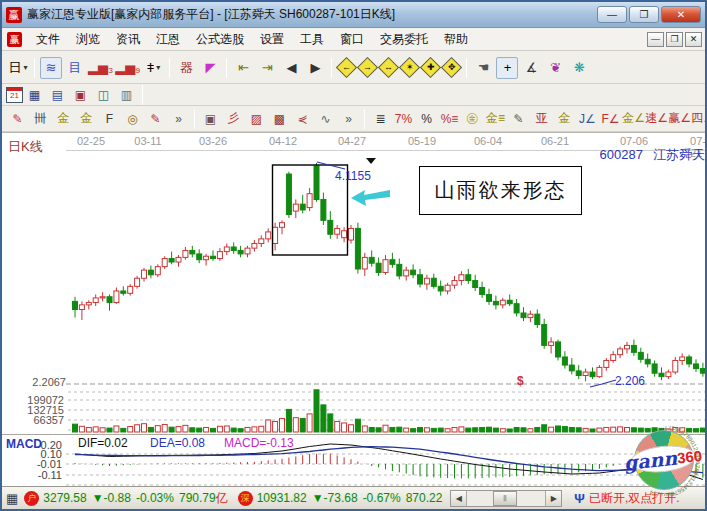 This screenshot has height=511, width=707. I want to click on minimize-button: —, so click(612, 14).